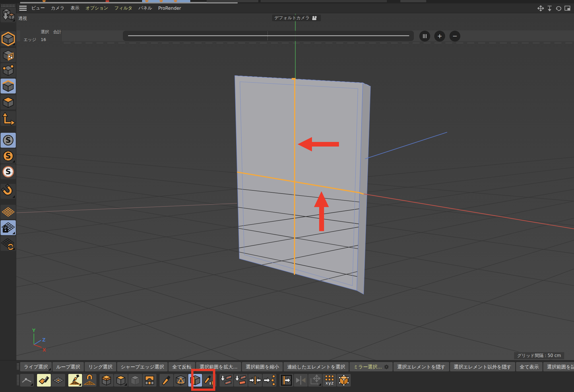  Describe the element at coordinates (170, 8) in the screenshot. I see `menu-prorender: ProRender` at that location.